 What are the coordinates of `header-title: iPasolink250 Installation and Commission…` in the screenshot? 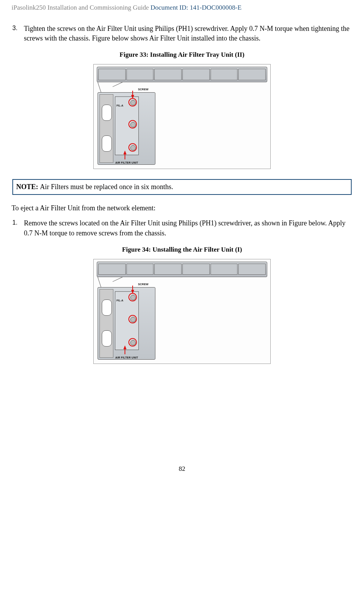 It's located at (81, 8).